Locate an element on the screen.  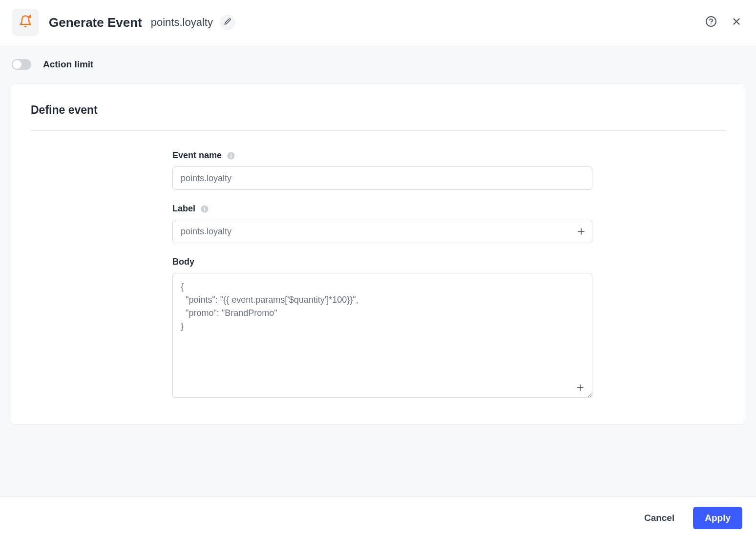
label-input is located at coordinates (382, 231).